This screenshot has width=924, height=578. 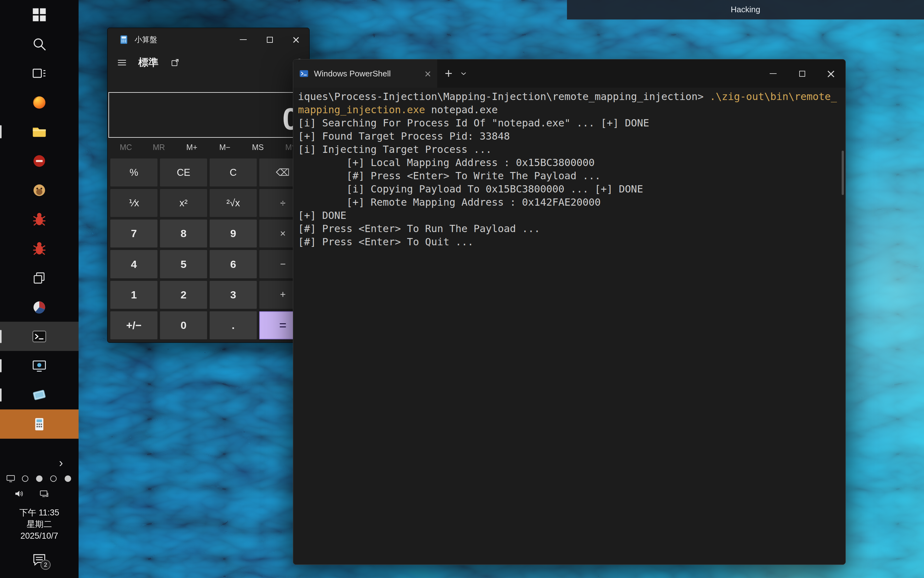 What do you see at coordinates (39, 307) in the screenshot?
I see `round-app-icon` at bounding box center [39, 307].